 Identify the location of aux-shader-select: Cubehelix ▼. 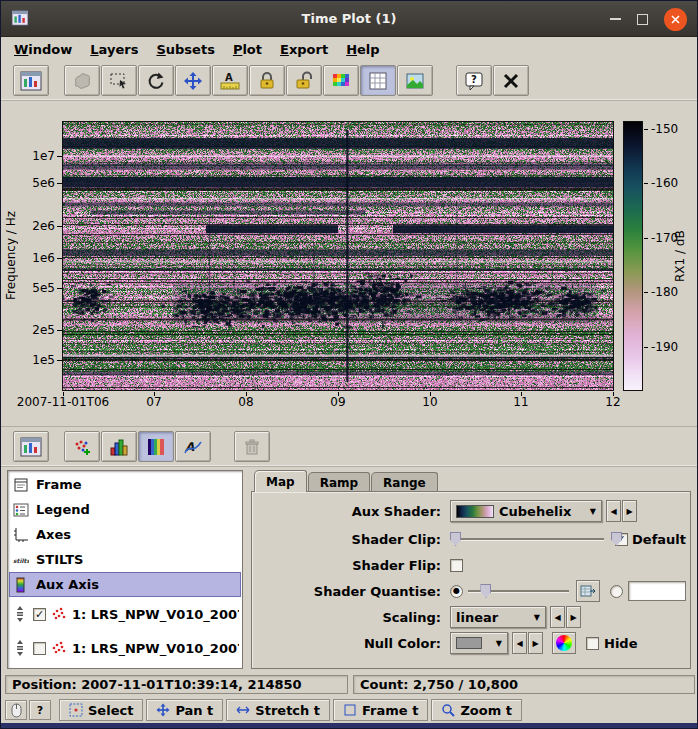
(526, 511).